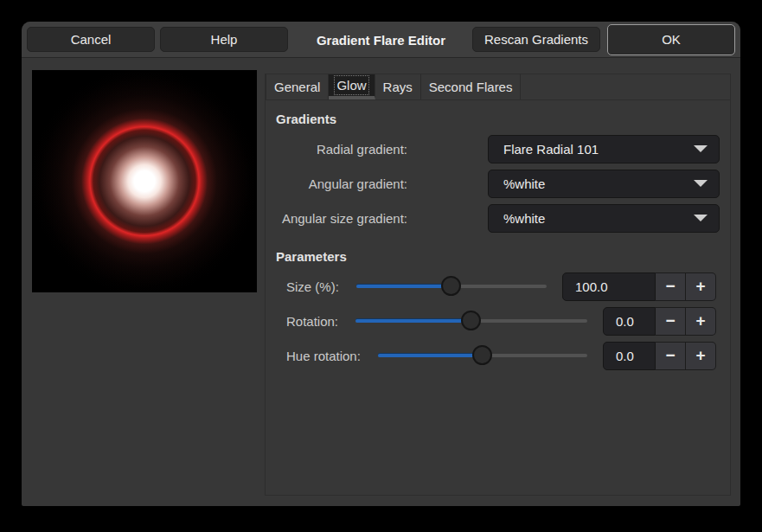 This screenshot has width=762, height=532. Describe the element at coordinates (498, 218) in the screenshot. I see `angular-size-gradient-row: Angular size gradient: %white` at that location.